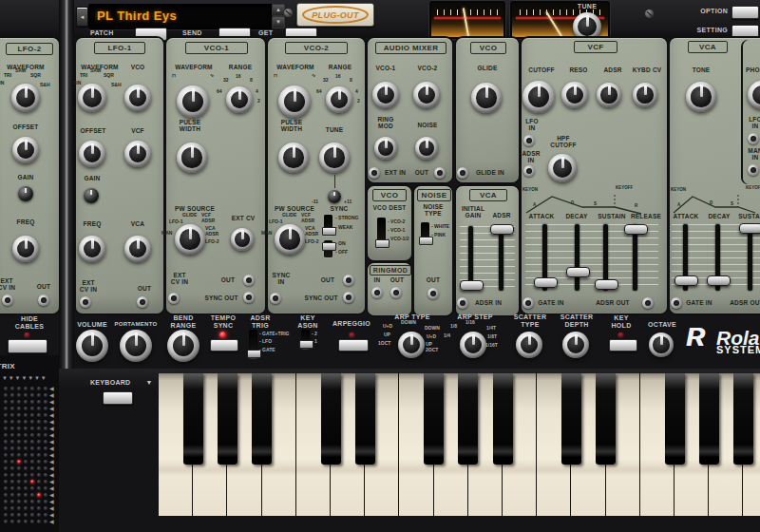 The height and width of the screenshot is (532, 760). What do you see at coordinates (606, 257) in the screenshot?
I see `vcf-sustain-slider` at bounding box center [606, 257].